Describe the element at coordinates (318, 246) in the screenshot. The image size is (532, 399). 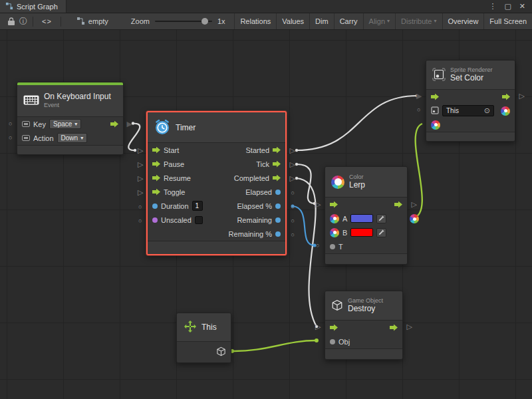
I see `t-ext-port: ○` at that location.